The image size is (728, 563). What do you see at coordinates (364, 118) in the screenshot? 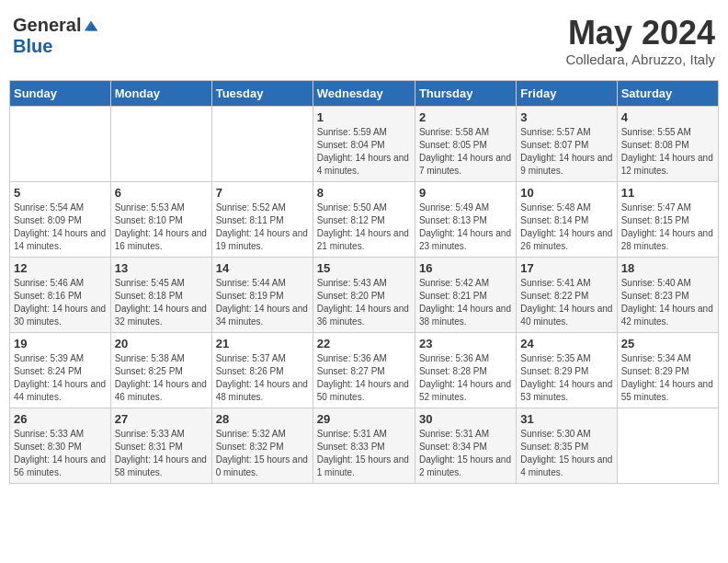
I see `day-number: 1` at bounding box center [364, 118].